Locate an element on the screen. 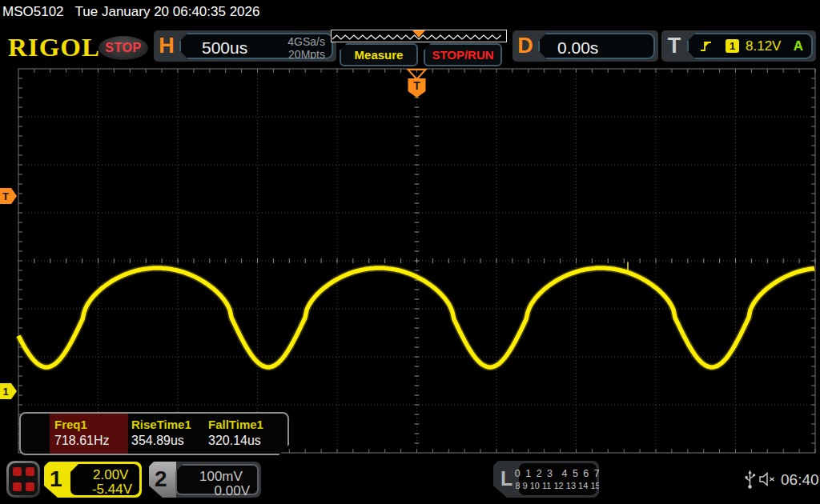 Image resolution: width=820 pixels, height=504 pixels. trigger-label: T is located at coordinates (674, 46).